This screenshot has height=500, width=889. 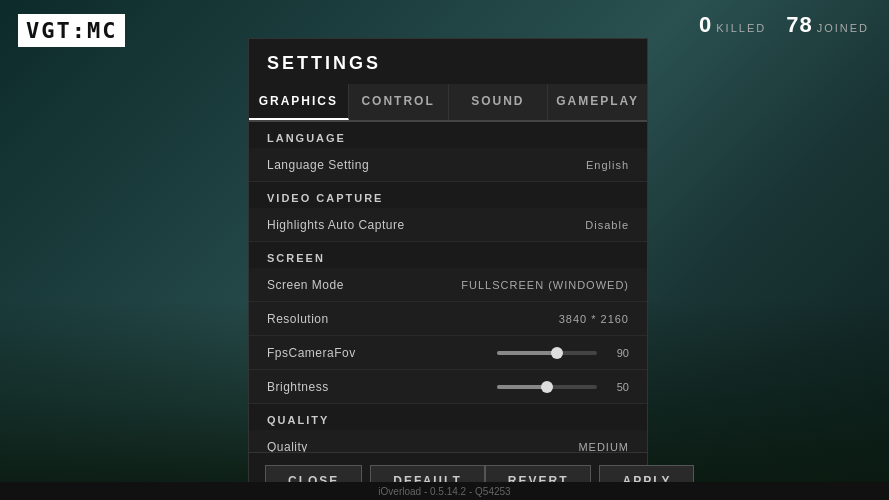 What do you see at coordinates (336, 225) in the screenshot?
I see `highlights-label: Highlights Auto Capture` at bounding box center [336, 225].